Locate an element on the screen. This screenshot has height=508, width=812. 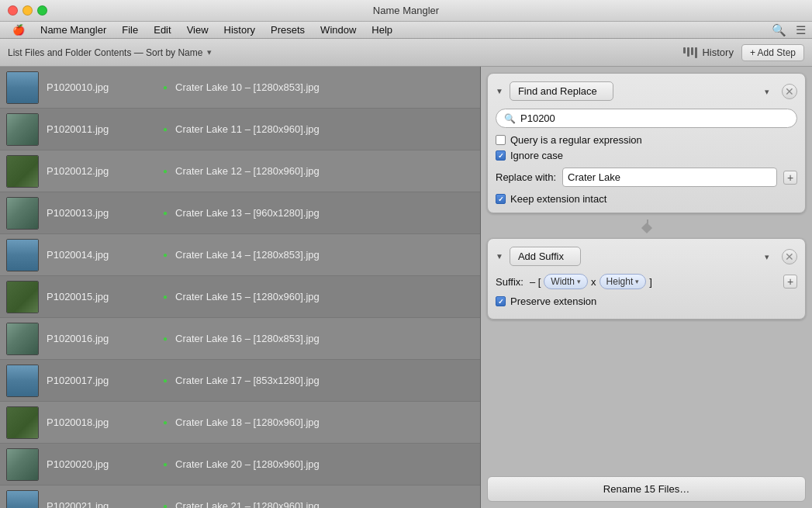
search-field: 🔍 is located at coordinates (647, 118).